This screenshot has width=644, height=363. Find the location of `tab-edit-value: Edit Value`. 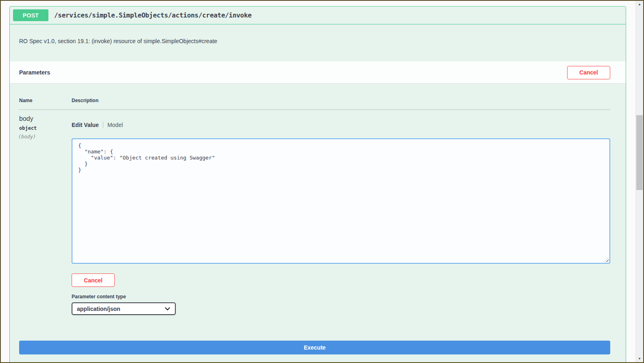

tab-edit-value: Edit Value is located at coordinates (85, 125).